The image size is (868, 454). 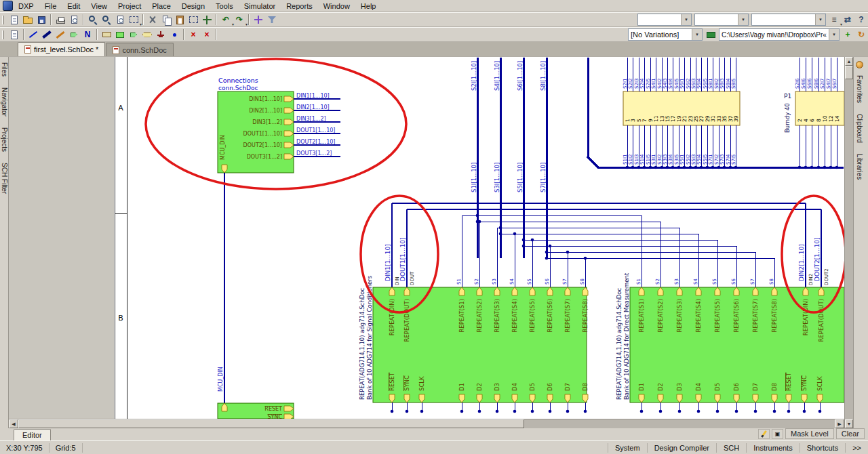 What do you see at coordinates (271, 424) in the screenshot?
I see `horizontal-scroll-thumb` at bounding box center [271, 424].